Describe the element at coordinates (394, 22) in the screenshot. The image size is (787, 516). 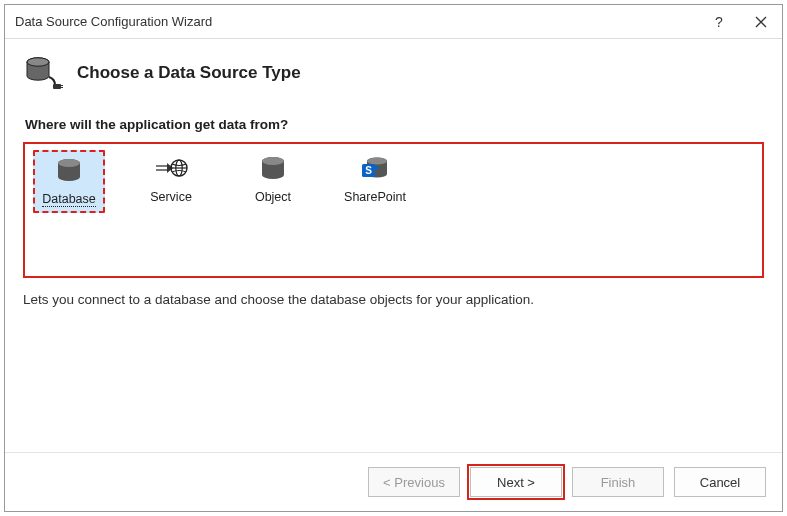
I see `titlebar: Data Source Configuration Wizard ?` at that location.